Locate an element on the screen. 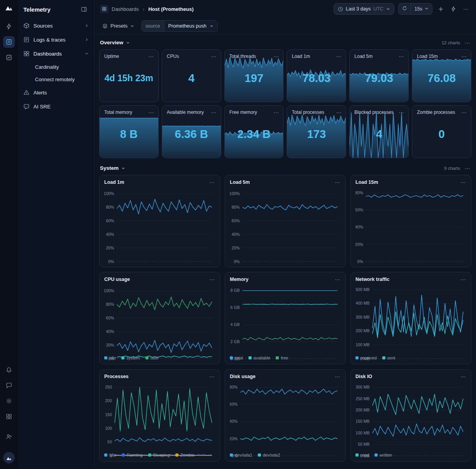 The height and width of the screenshot is (469, 476). time-range-button: Last 3 days UTC is located at coordinates (364, 9).